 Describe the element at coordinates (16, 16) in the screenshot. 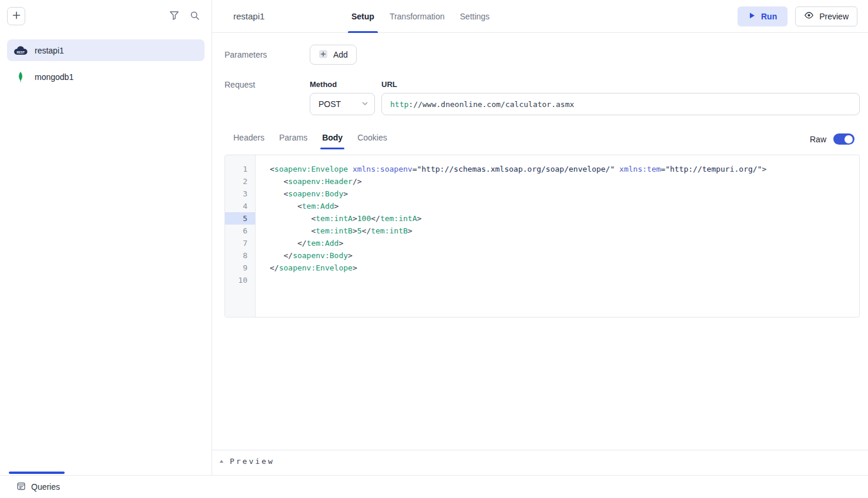

I see `plus-icon` at that location.